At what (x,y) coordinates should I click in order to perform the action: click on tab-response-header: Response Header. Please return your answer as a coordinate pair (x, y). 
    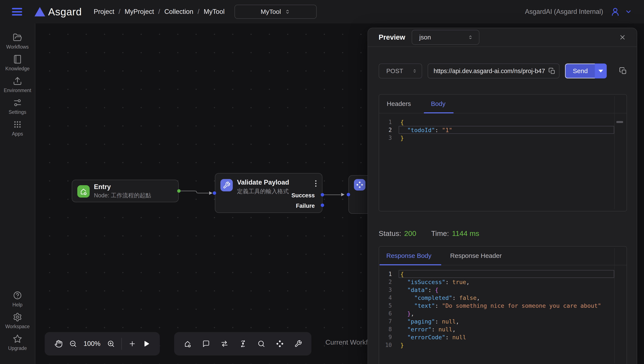
    Looking at the image, I should click on (476, 256).